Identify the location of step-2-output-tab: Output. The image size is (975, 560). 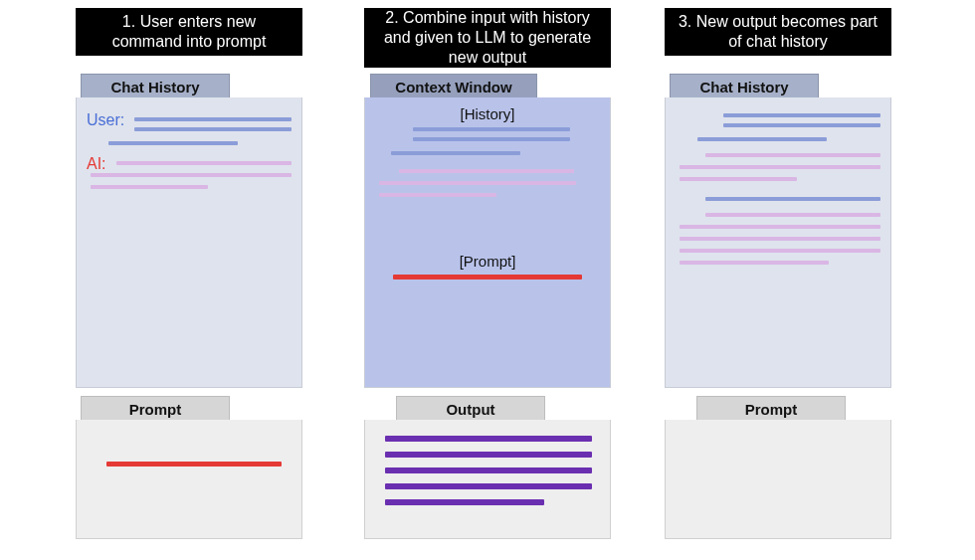
(471, 410).